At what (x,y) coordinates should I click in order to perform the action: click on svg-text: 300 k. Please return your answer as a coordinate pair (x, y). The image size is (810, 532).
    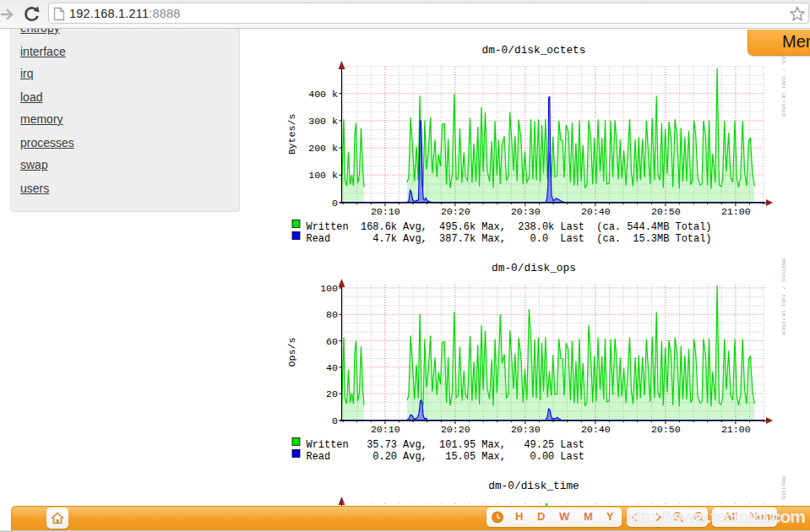
    Looking at the image, I should click on (323, 122).